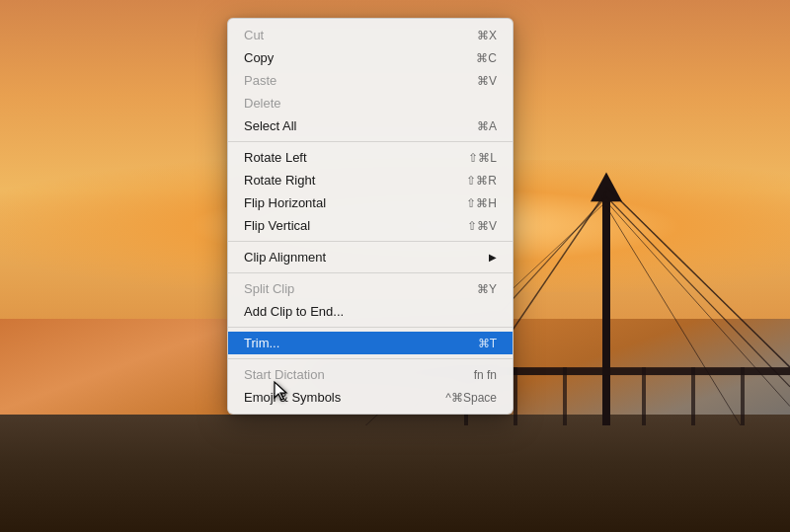  I want to click on menu-label-clip-alignment: Clip Alignment, so click(284, 257).